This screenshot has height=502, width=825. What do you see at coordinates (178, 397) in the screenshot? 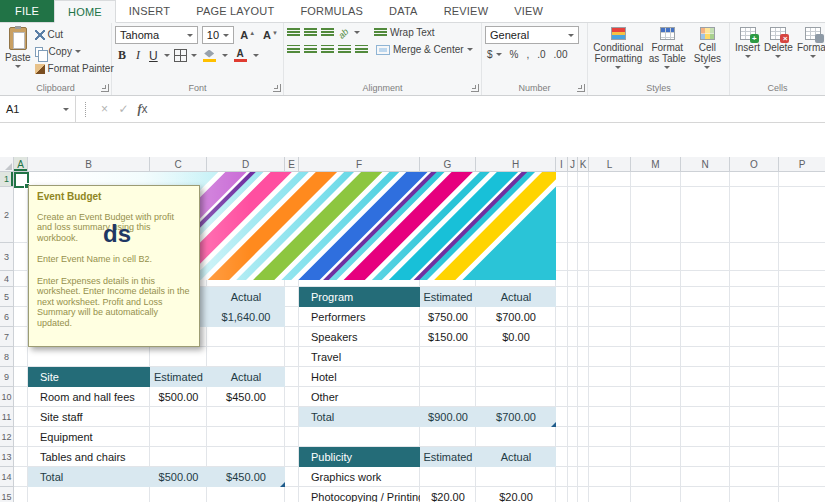
I see `site-row-estimated: $500.00` at bounding box center [178, 397].